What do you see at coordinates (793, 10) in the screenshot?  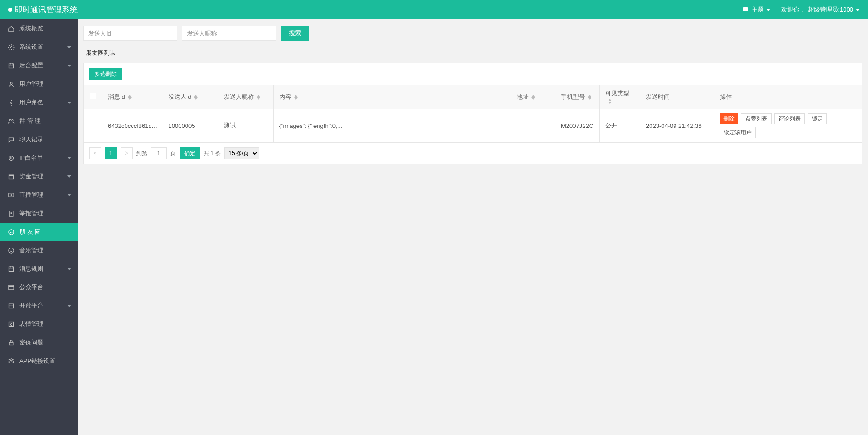 I see `welcome-prefix: 欢迎你，` at bounding box center [793, 10].